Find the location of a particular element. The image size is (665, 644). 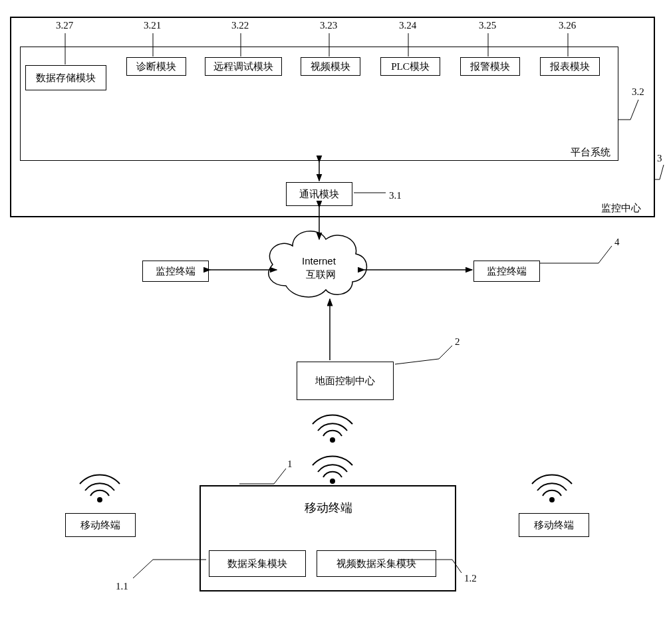

num-3-1: 3.1 is located at coordinates (395, 195).